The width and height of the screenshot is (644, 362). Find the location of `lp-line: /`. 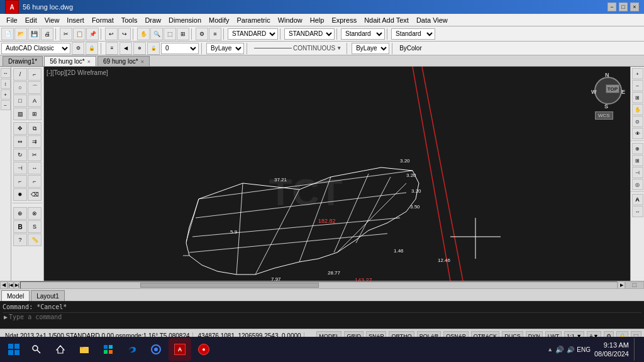

lp-line: / is located at coordinates (20, 74).